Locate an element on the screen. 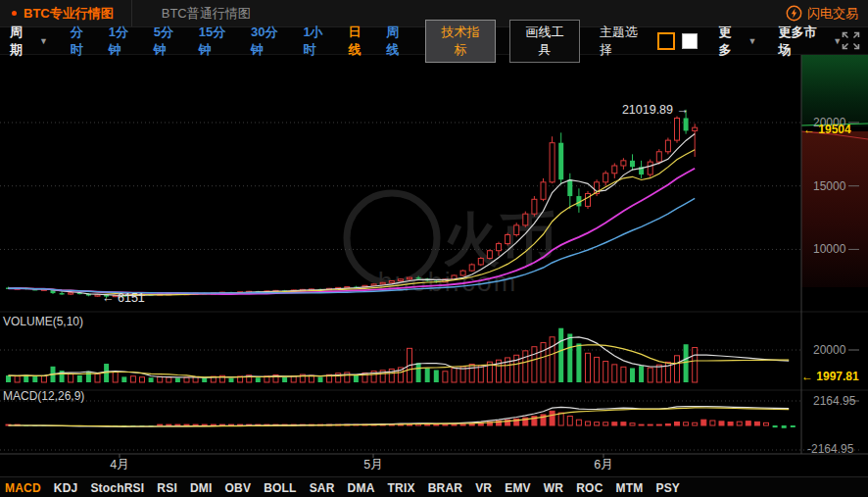 The width and height of the screenshot is (868, 497). active-tab-dot-icon is located at coordinates (14, 14).